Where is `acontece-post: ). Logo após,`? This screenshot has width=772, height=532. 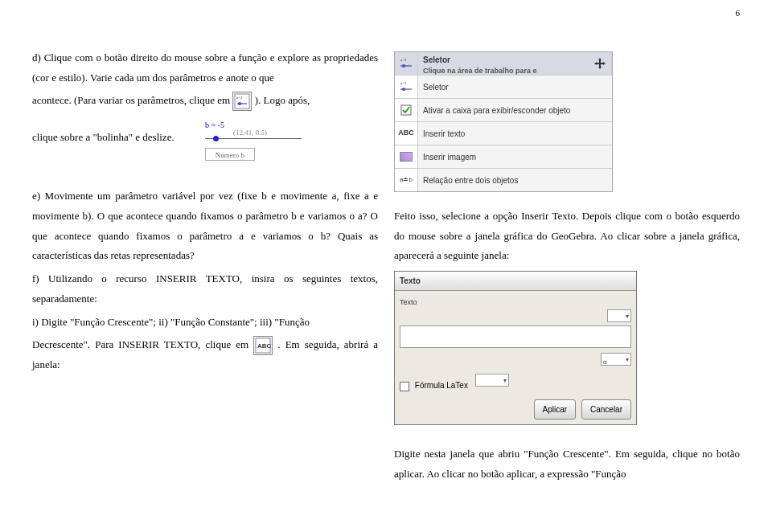
acontece-post: ). Logo após, is located at coordinates (283, 100).